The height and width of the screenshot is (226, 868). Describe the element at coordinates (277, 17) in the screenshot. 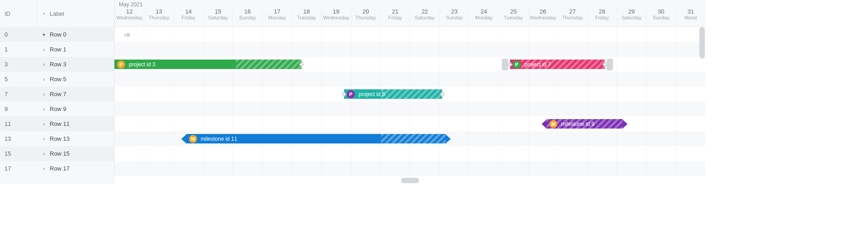

I see `day-column: 17Monday` at that location.